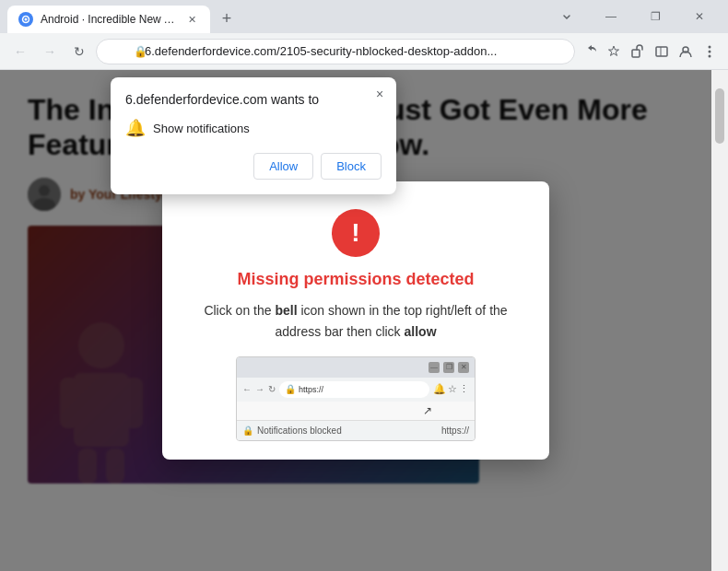 This screenshot has width=728, height=571. I want to click on sidebar-icon, so click(662, 52).